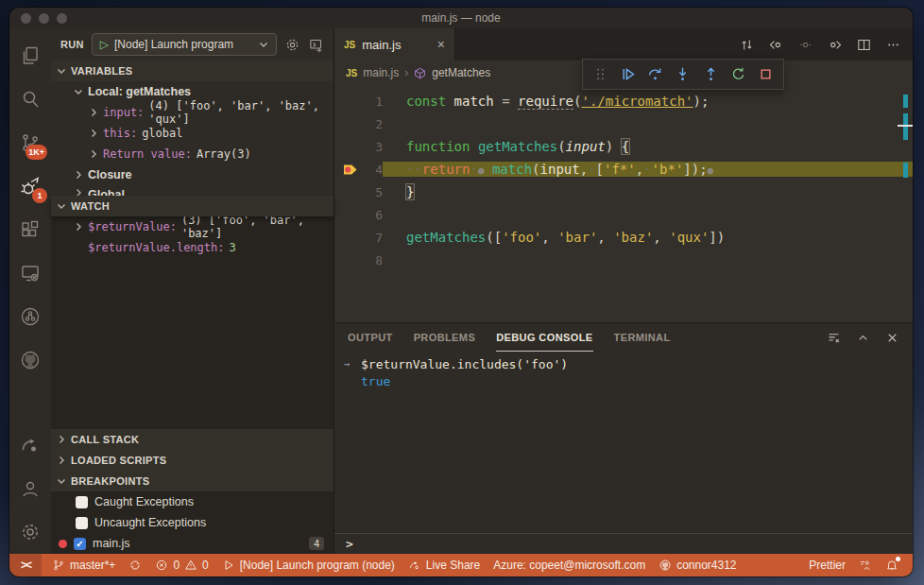 This screenshot has height=585, width=924. I want to click on code-line: 4 ··return·● match(input,·['f*',·'b*']);…, so click(624, 169).